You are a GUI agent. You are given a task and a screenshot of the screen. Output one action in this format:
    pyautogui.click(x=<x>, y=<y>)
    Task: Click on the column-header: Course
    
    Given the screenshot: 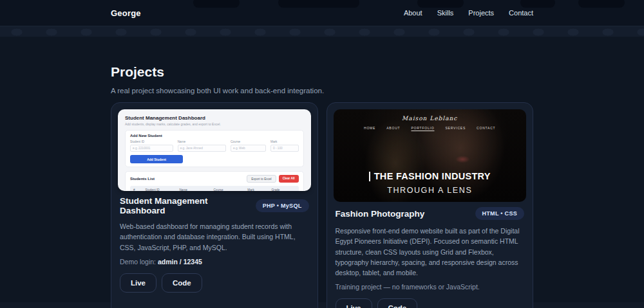 What is the action you would take?
    pyautogui.click(x=231, y=190)
    